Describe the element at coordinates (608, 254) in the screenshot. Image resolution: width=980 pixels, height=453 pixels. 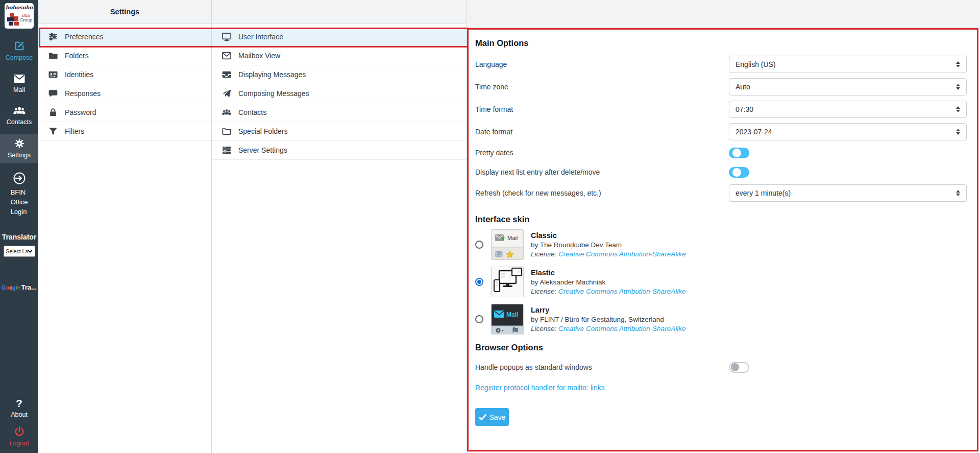
I see `skin-license: License: Creative Commons Attribution-Sh…` at that location.